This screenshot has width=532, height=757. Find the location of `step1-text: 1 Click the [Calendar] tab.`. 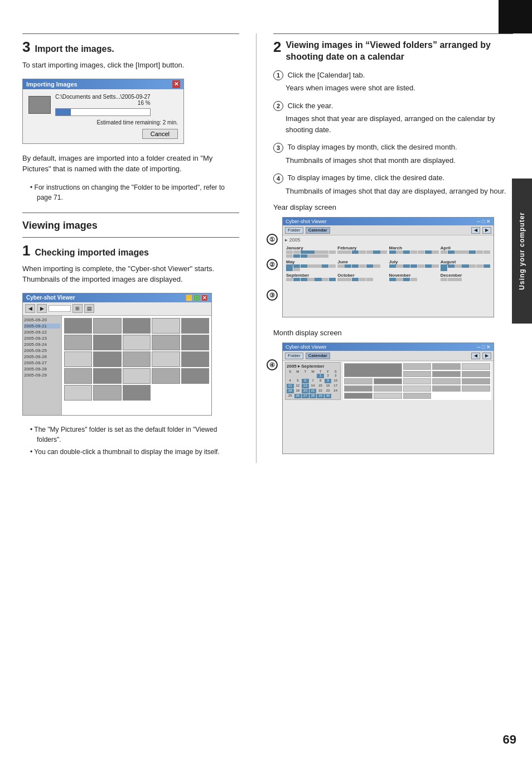

step1-text: 1 Click the [Calendar] tab. is located at coordinates (393, 75).